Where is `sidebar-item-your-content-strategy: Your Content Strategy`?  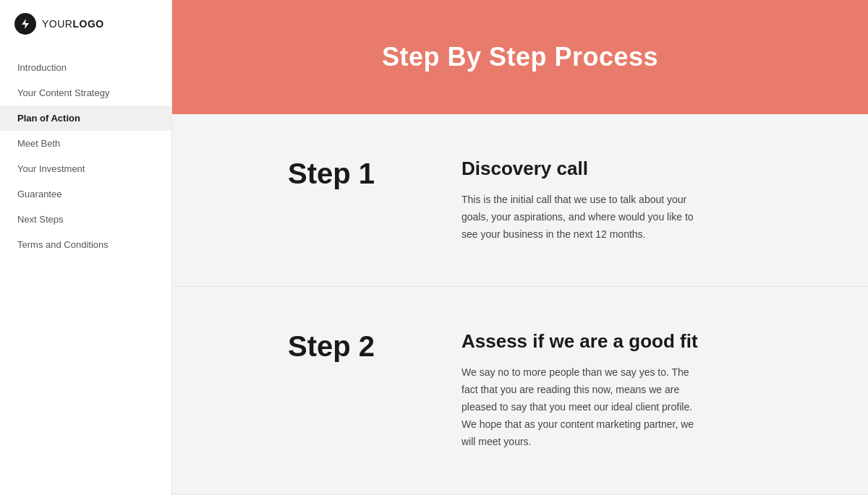 sidebar-item-your-content-strategy: Your Content Strategy is located at coordinates (85, 92).